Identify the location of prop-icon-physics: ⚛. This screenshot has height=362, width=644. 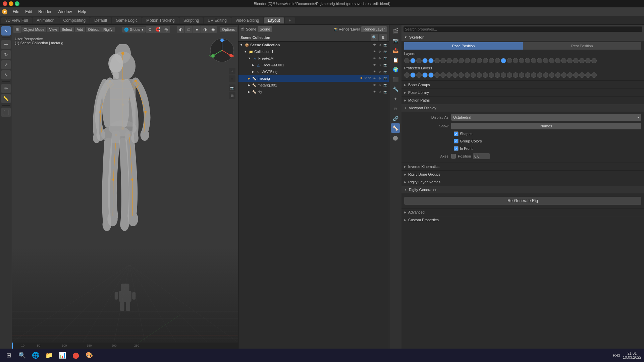
(395, 109).